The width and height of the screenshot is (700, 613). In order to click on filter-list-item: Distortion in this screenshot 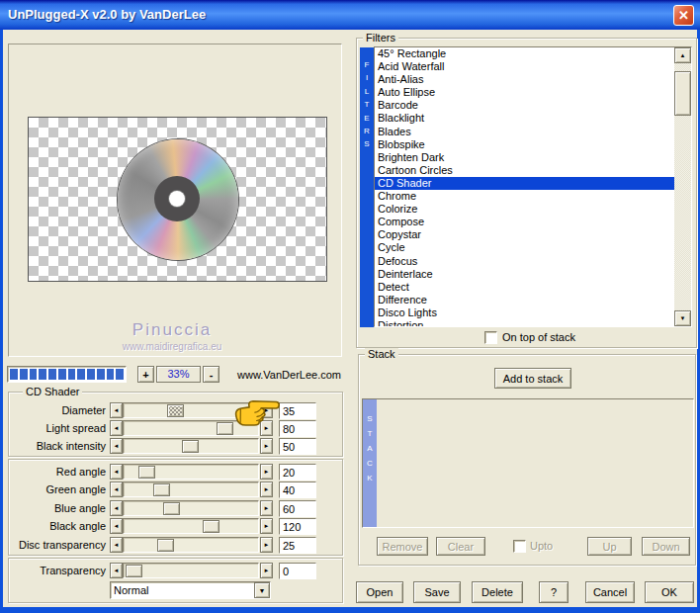, I will do `click(533, 323)`.